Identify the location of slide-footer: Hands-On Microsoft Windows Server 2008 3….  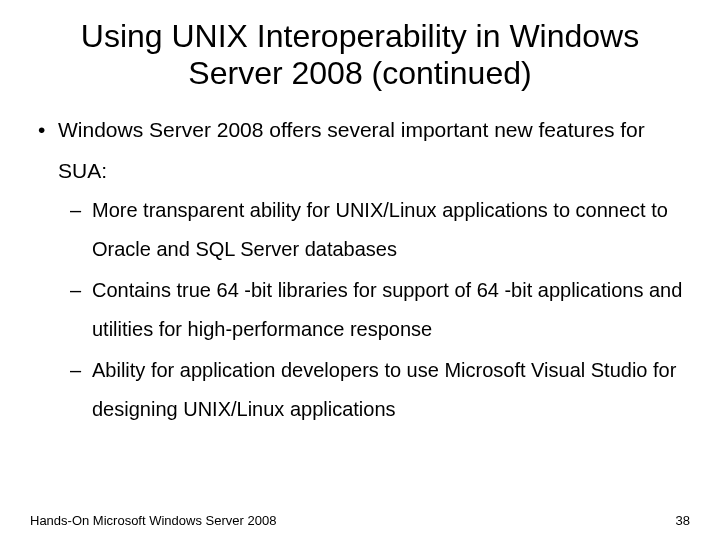
(360, 520).